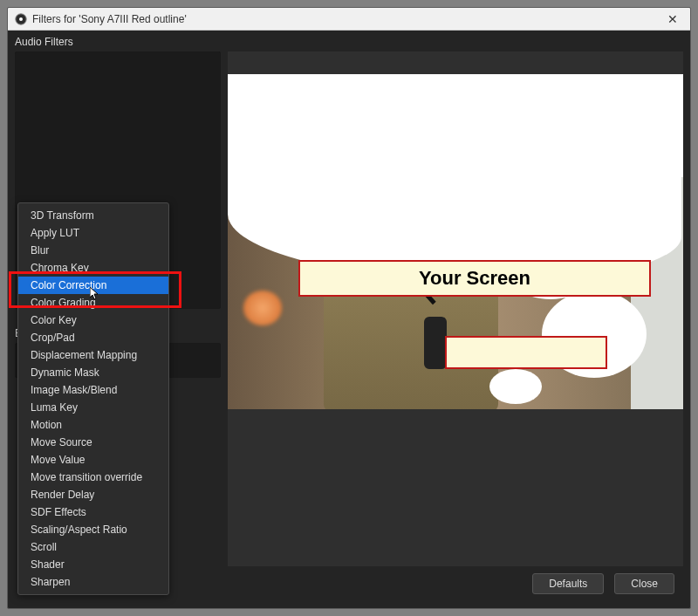 Image resolution: width=698 pixels, height=616 pixels. Describe the element at coordinates (93, 495) in the screenshot. I see `filter-option-render-delay: Render Delay` at that location.